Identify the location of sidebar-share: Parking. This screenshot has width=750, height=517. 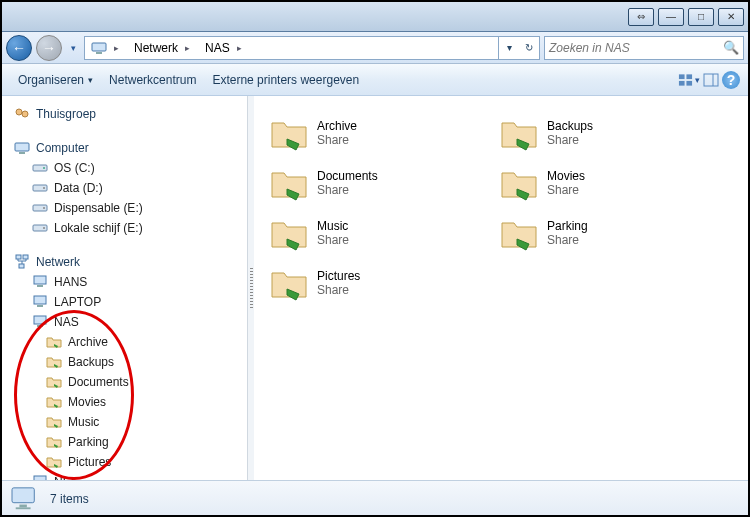
(124, 442).